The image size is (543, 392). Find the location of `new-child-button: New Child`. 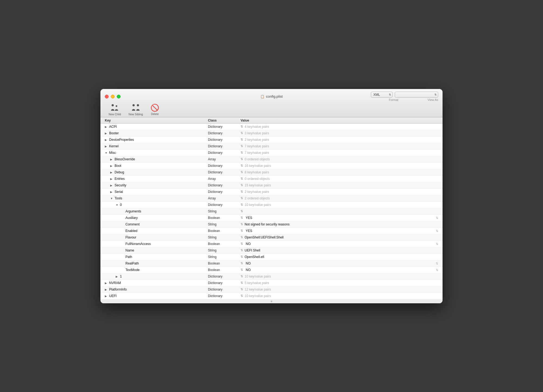

new-child-button: New Child is located at coordinates (115, 110).